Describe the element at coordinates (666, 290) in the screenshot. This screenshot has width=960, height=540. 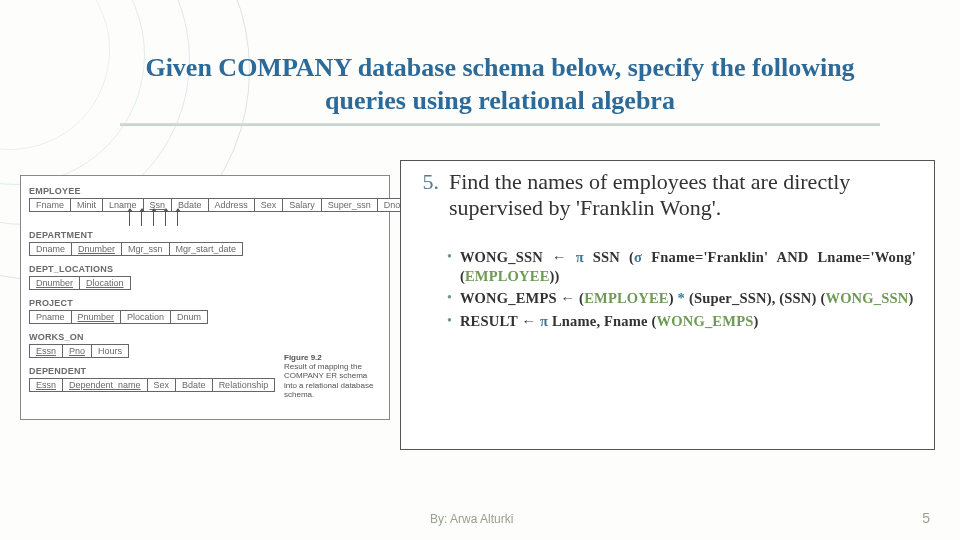
I see `algebra-list: • WONG_SSN ← π SSN (σ Fname='Franklin' A…` at that location.